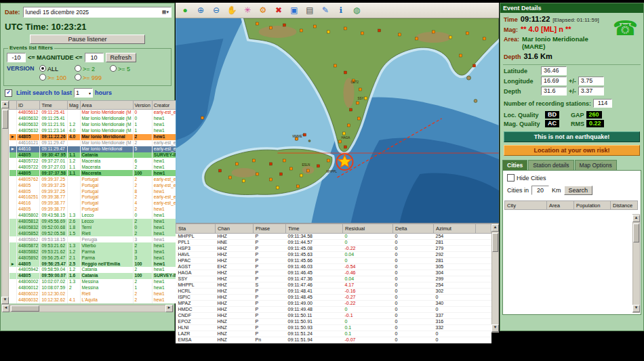 The height and width of the screenshot is (361, 644). What do you see at coordinates (101, 144) in the screenshot?
I see `event-row: 4461612109:11:29.47Mar Ionio Meridionale…` at bounding box center [101, 144].